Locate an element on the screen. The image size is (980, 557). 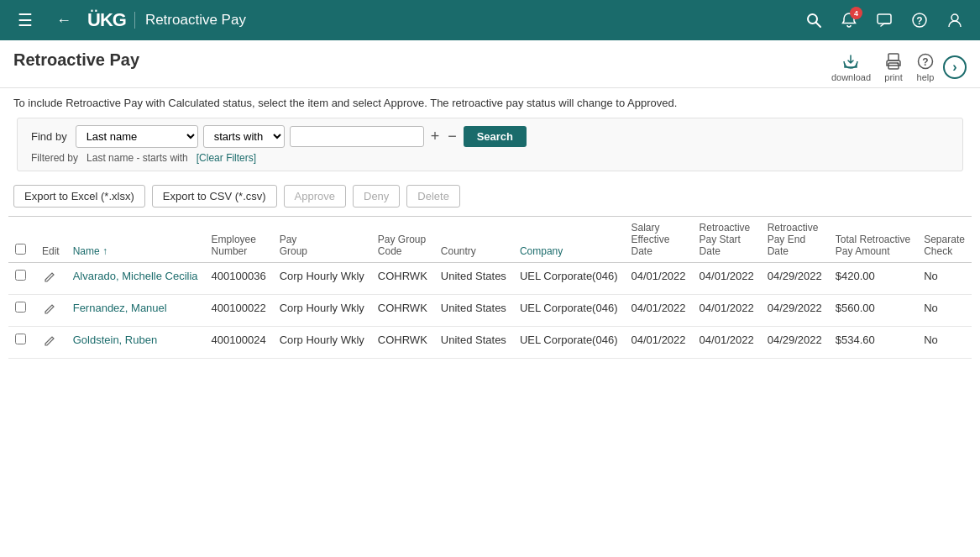
download-button: download is located at coordinates (852, 67).